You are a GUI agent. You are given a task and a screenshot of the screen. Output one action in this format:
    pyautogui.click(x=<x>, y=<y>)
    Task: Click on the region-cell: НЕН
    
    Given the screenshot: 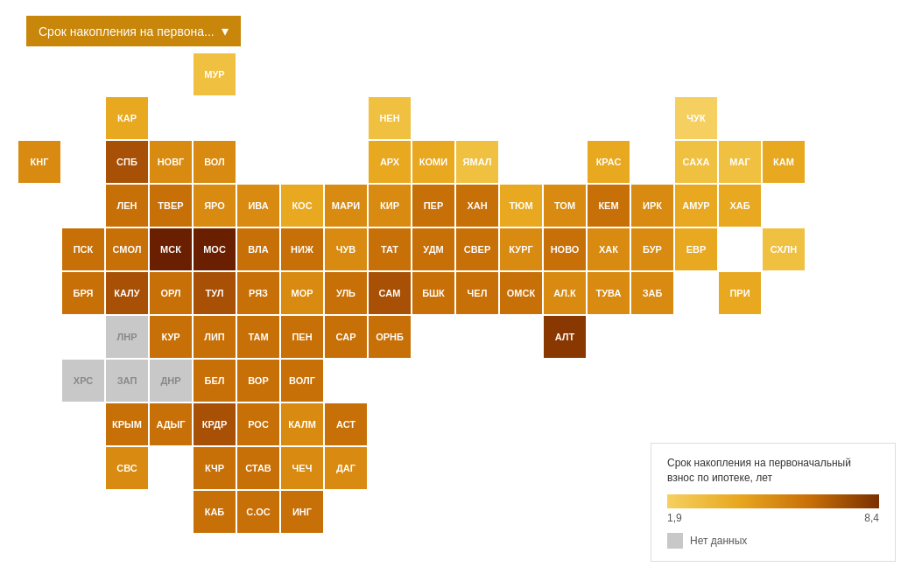 What is the action you would take?
    pyautogui.click(x=390, y=118)
    